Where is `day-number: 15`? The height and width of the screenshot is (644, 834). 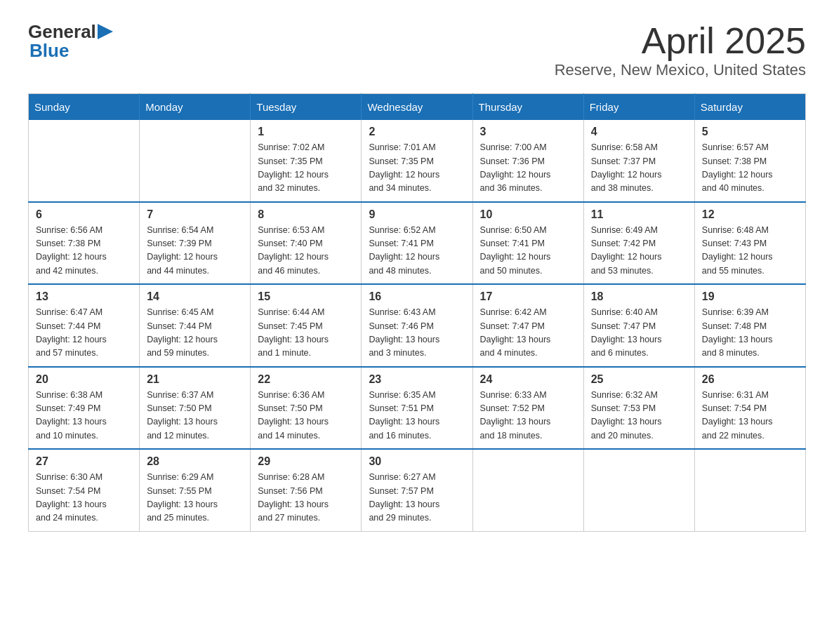
day-number: 15 is located at coordinates (306, 297).